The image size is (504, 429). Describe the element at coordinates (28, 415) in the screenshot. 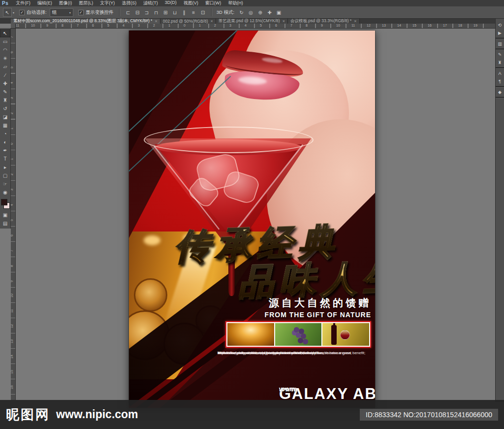

I see `nipic-logo: 昵图网` at that location.